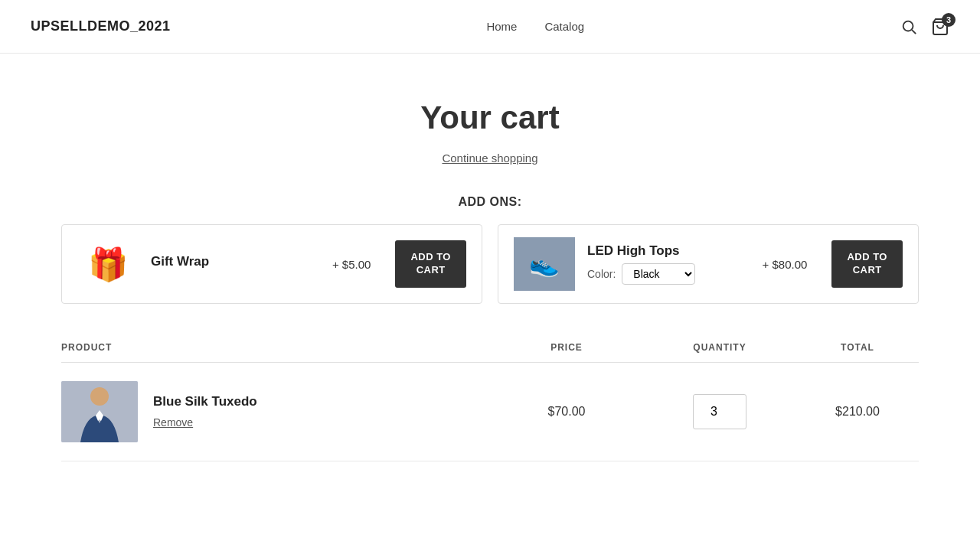  What do you see at coordinates (925, 27) in the screenshot?
I see `header-icons: 3` at bounding box center [925, 27].